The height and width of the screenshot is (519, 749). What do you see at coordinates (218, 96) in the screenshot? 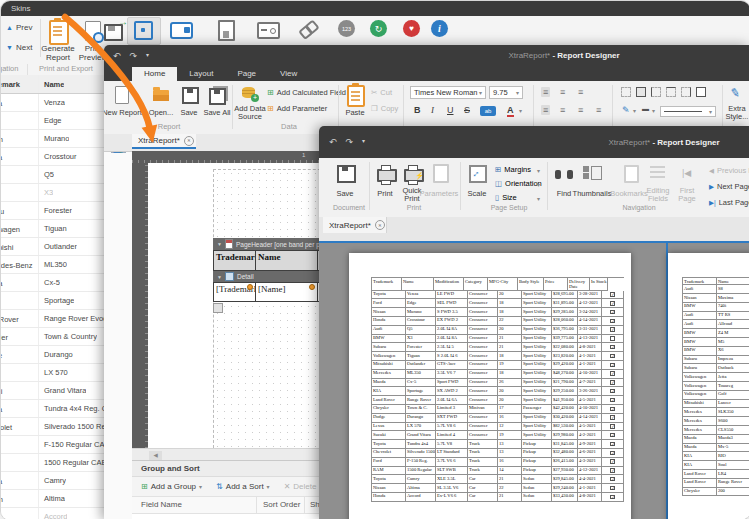
I see `save-all-icon` at bounding box center [218, 96].